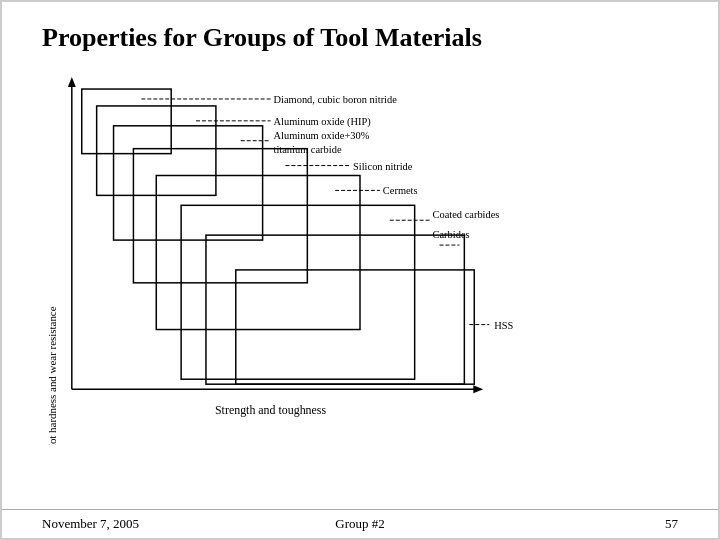 The height and width of the screenshot is (540, 720). Describe the element at coordinates (335, 310) in the screenshot. I see `rect-carbides` at that location.